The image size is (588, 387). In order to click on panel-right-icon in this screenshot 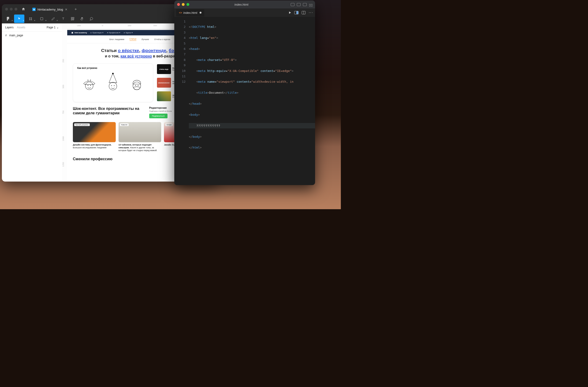, I will do `click(305, 4)`.